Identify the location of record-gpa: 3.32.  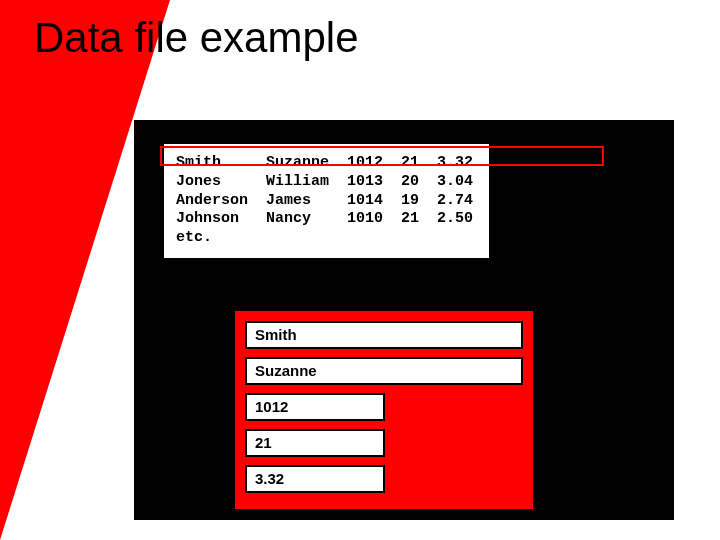
(315, 479).